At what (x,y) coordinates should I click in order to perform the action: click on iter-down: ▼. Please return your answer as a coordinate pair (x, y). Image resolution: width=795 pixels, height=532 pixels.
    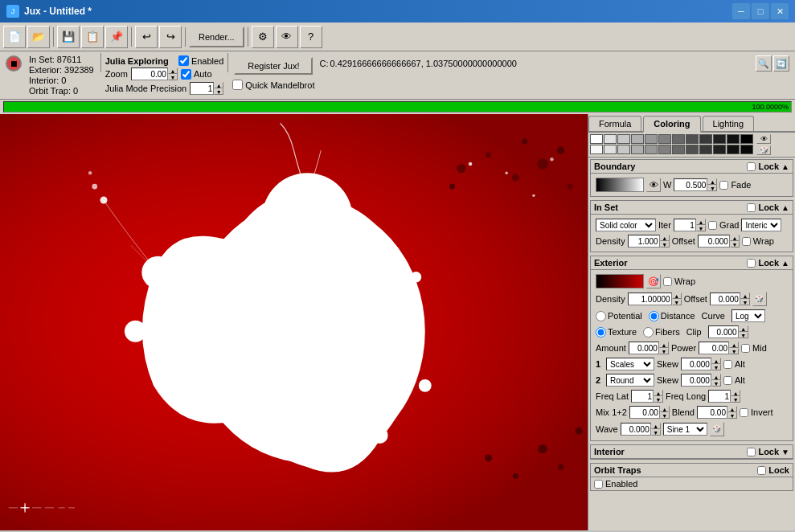
    Looking at the image, I should click on (701, 228).